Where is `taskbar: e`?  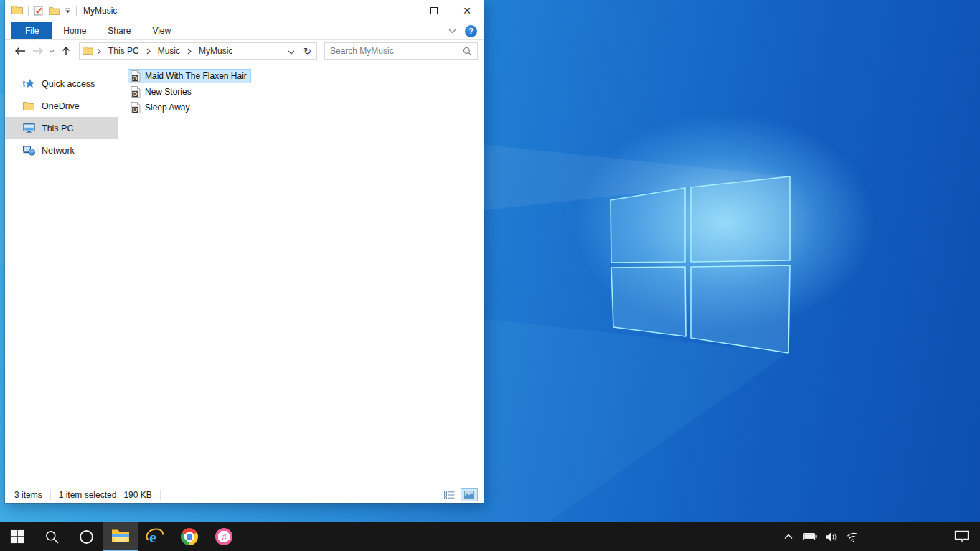
taskbar: e is located at coordinates (490, 537).